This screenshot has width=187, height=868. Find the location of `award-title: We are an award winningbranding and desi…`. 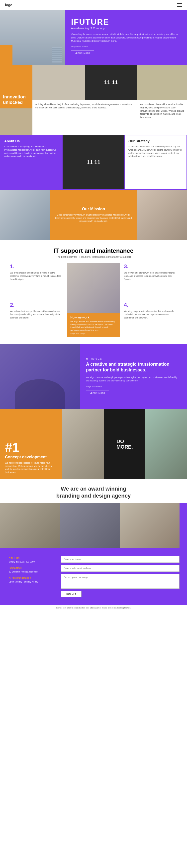

award-title: We are an award winningbranding and desi… is located at coordinates (94, 493).